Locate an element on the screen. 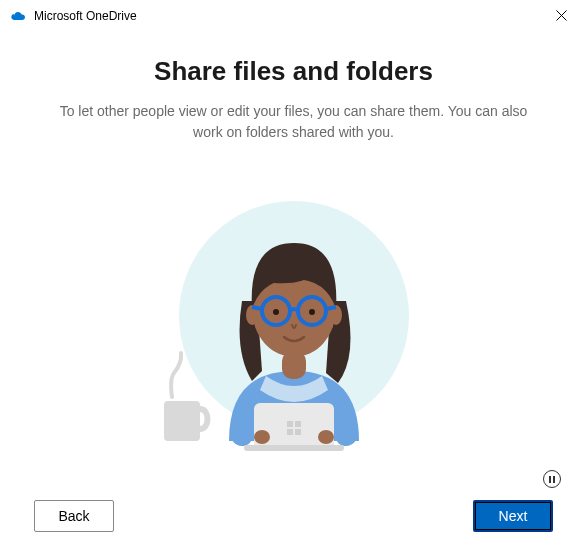 Image resolution: width=587 pixels, height=552 pixels. close-button is located at coordinates (561, 15).